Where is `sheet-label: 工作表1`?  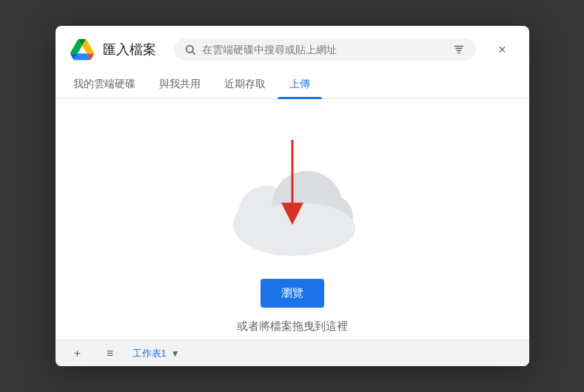
sheet-label: 工作表1 is located at coordinates (150, 354).